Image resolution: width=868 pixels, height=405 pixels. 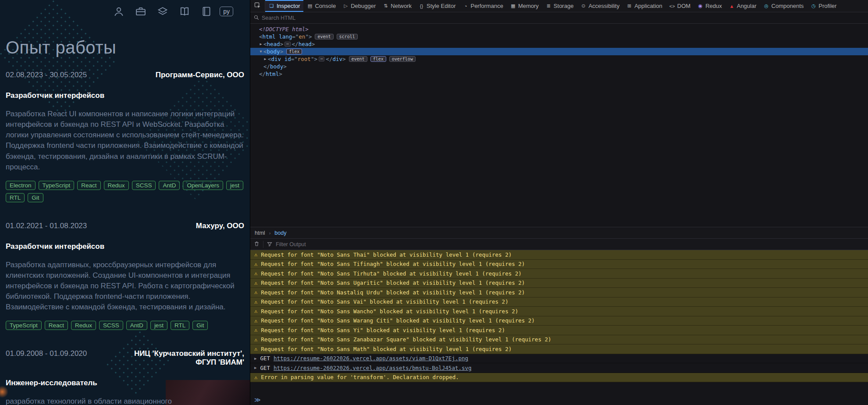 What do you see at coordinates (529, 6) in the screenshot?
I see `tab-label: Memory` at bounding box center [529, 6].